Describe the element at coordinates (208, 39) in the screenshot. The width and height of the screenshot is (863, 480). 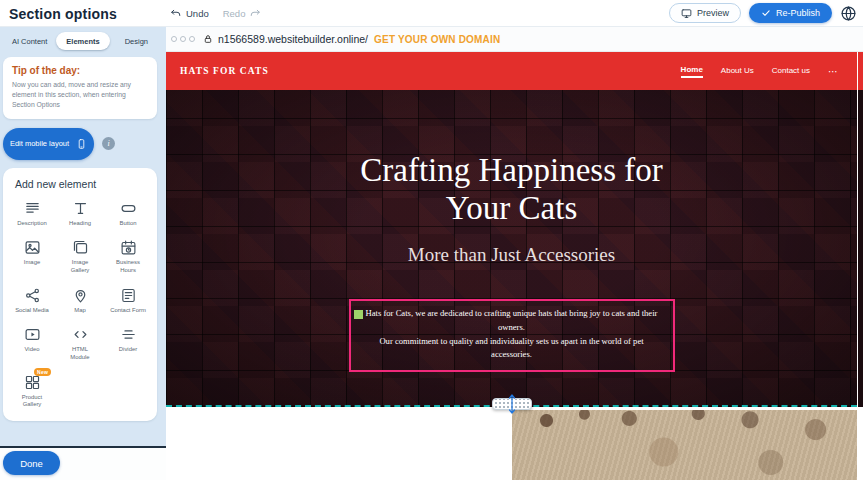
I see `lock-icon` at that location.